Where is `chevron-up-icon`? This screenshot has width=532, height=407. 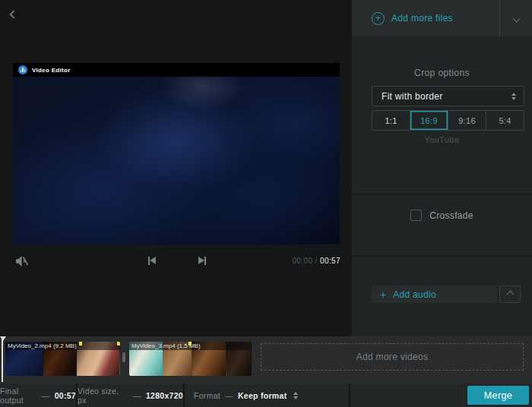 chevron-up-icon is located at coordinates (510, 295).